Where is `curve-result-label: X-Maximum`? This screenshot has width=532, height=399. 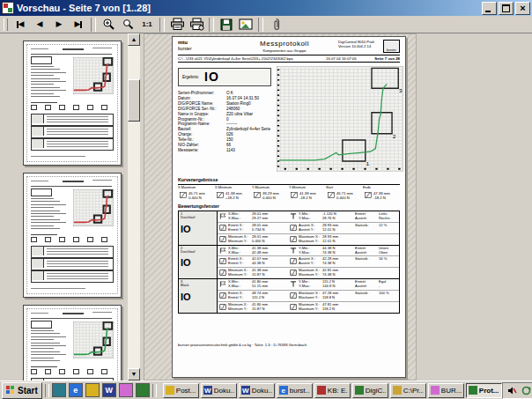 curve-result-label: X-Maximum is located at coordinates (196, 187).